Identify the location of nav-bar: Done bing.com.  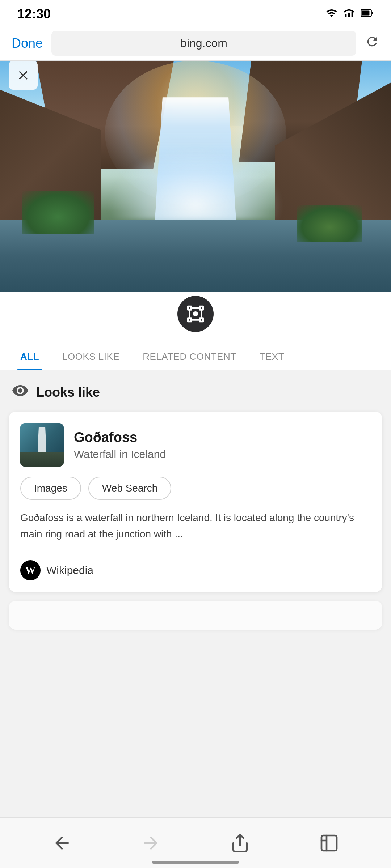
(196, 43).